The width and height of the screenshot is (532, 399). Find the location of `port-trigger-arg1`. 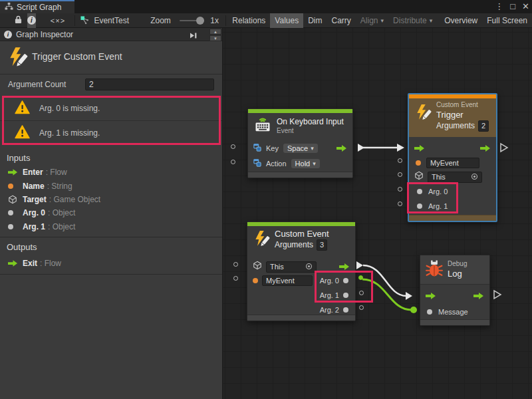

port-trigger-arg1 is located at coordinates (400, 203).